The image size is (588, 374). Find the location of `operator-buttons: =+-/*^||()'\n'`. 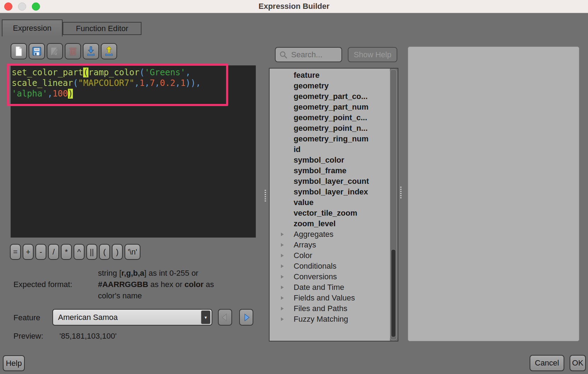

operator-buttons: =+-/*^||()'\n' is located at coordinates (75, 252).